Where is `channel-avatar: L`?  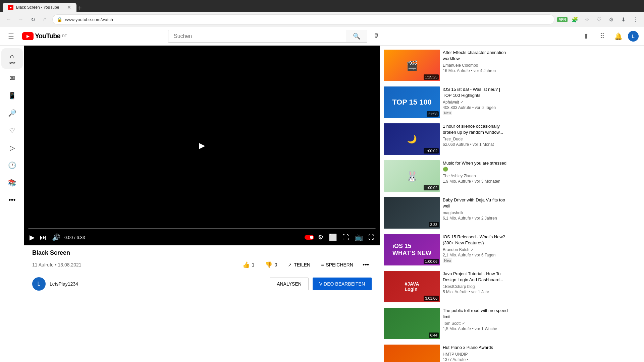
channel-avatar: L is located at coordinates (39, 284).